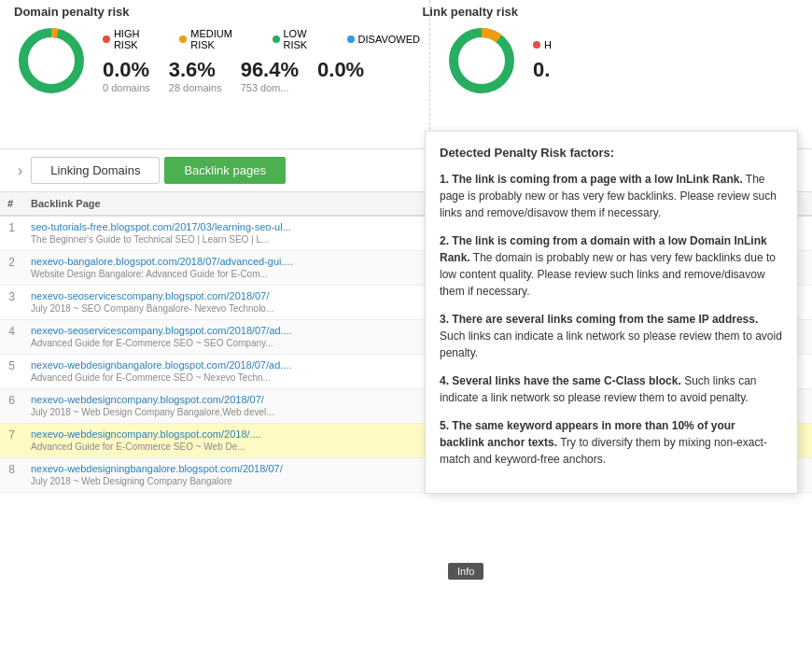 The height and width of the screenshot is (659, 812). What do you see at coordinates (541, 70) in the screenshot?
I see `link-percent-1: 0.` at bounding box center [541, 70].